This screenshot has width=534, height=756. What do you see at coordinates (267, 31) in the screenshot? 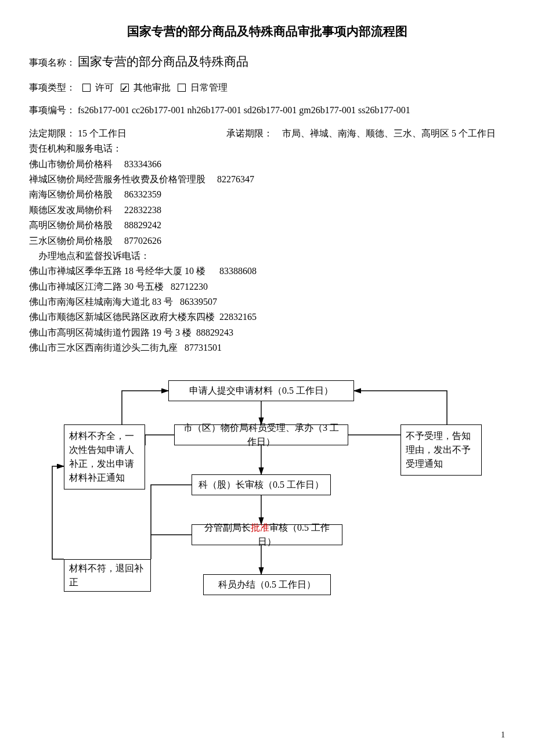
I see `page-title: 国家专营的部分商品及特殊商品审批事项内部流程图` at bounding box center [267, 31].